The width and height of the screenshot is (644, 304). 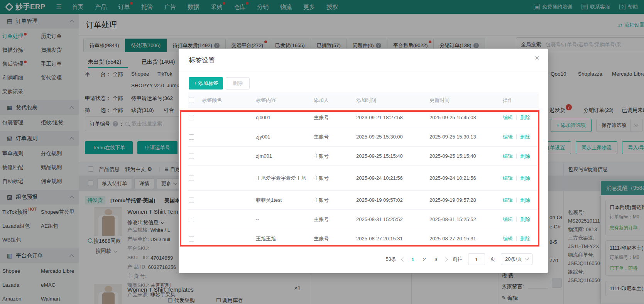 What do you see at coordinates (393, 137) in the screenshot?
I see `cell-added-time: 2025-09-25 15:30:00` at bounding box center [393, 137].